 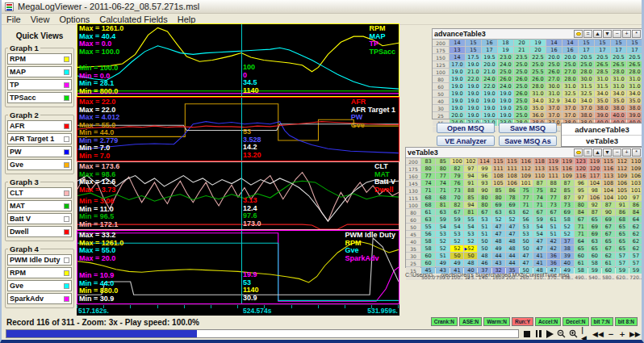 What do you see at coordinates (540, 161) in the screenshot?
I see `table-cell: 118` at bounding box center [540, 161].